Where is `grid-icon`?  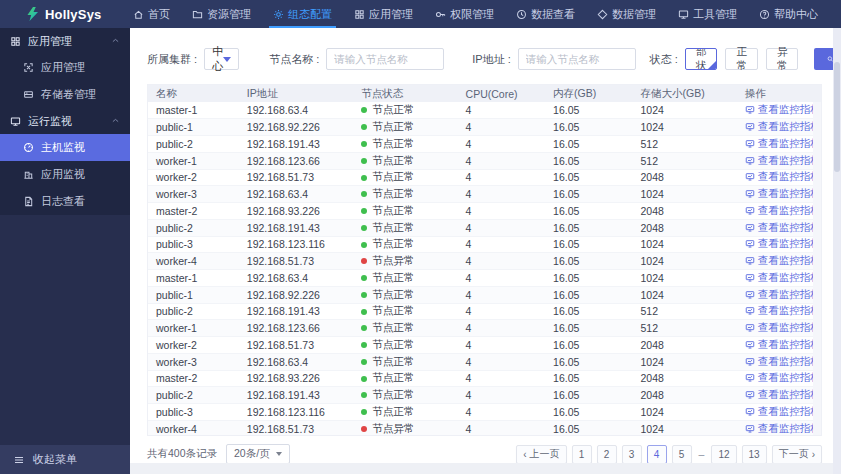 grid-icon is located at coordinates (360, 14).